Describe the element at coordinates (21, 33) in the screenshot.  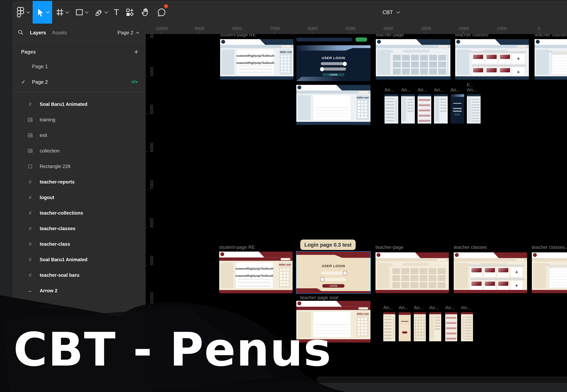
I see `search-icon` at that location.